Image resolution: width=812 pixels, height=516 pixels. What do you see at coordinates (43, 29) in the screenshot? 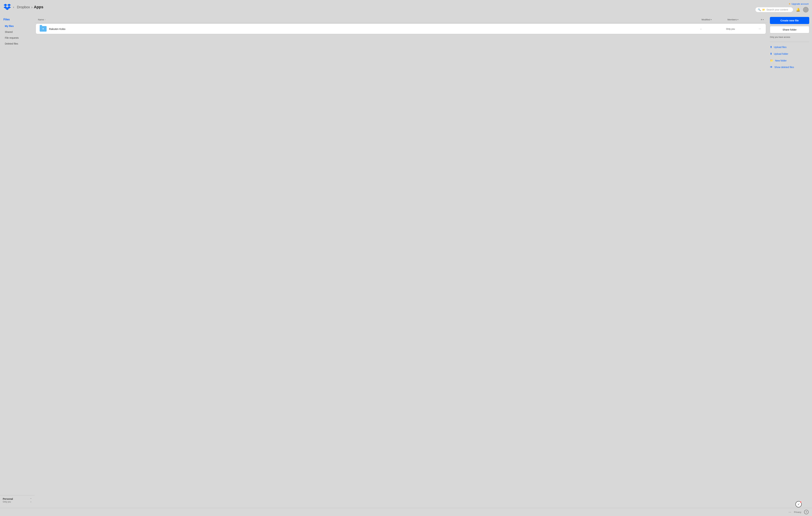
I see `file-icon-wrap: ✦` at bounding box center [43, 29].